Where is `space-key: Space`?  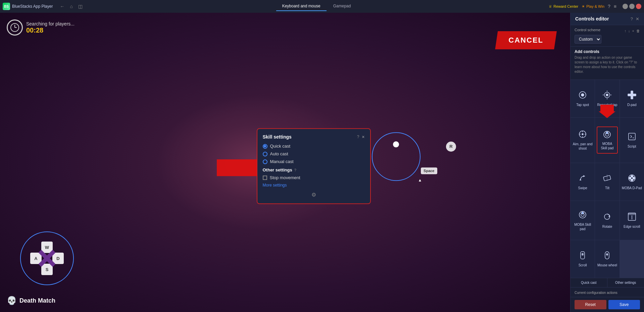
space-key: Space is located at coordinates (429, 171).